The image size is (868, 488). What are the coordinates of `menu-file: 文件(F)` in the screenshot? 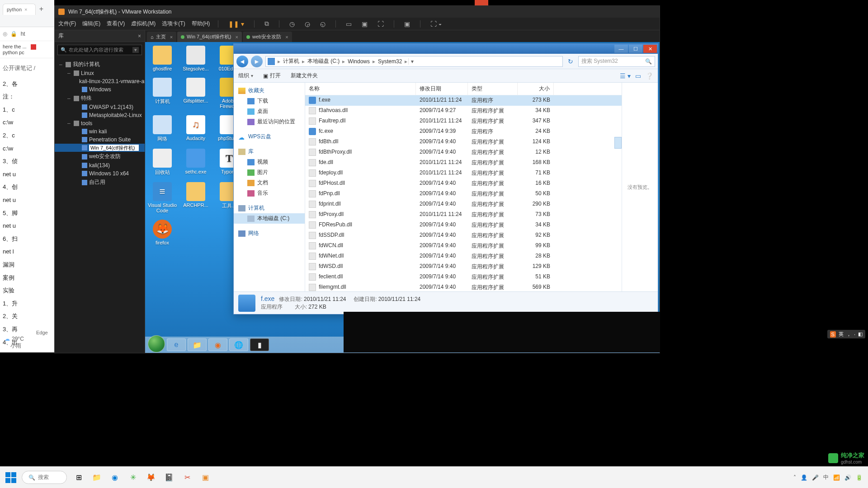 It's located at (67, 23).